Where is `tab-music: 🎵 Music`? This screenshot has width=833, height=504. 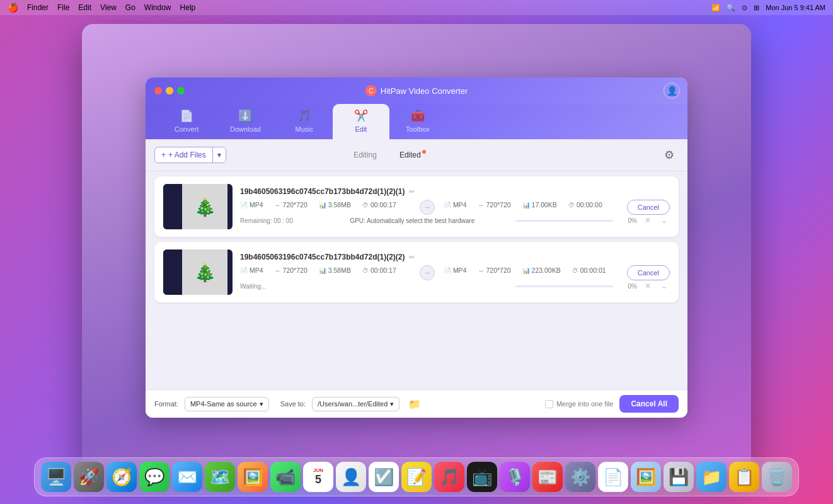 tab-music: 🎵 Music is located at coordinates (304, 122).